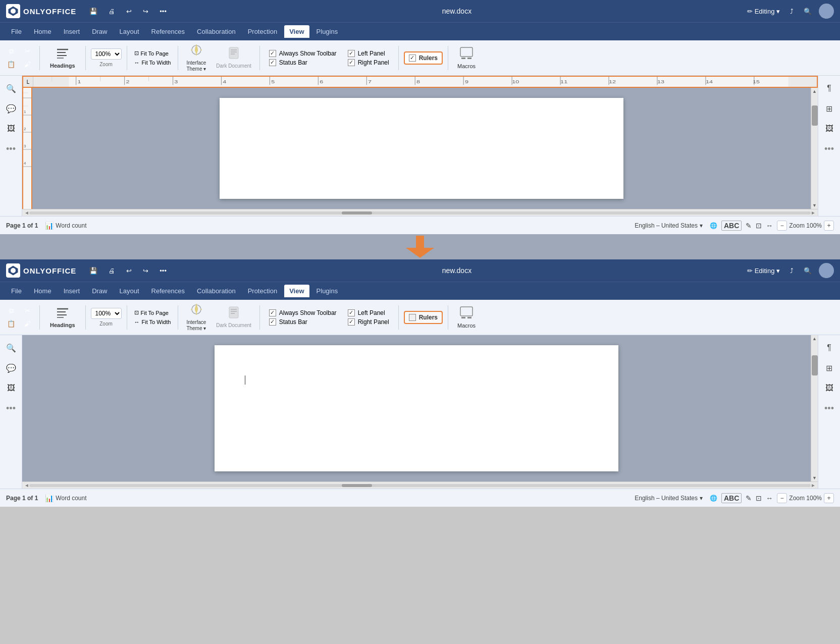  I want to click on right-panel-row-1: Right Panel, so click(369, 63).